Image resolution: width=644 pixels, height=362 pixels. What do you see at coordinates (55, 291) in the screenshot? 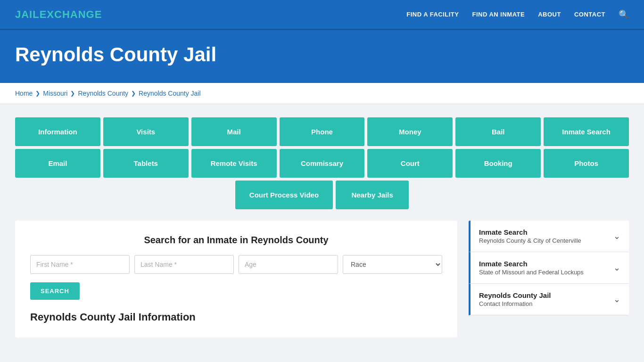
I see `search-button: SEARCH` at bounding box center [55, 291].